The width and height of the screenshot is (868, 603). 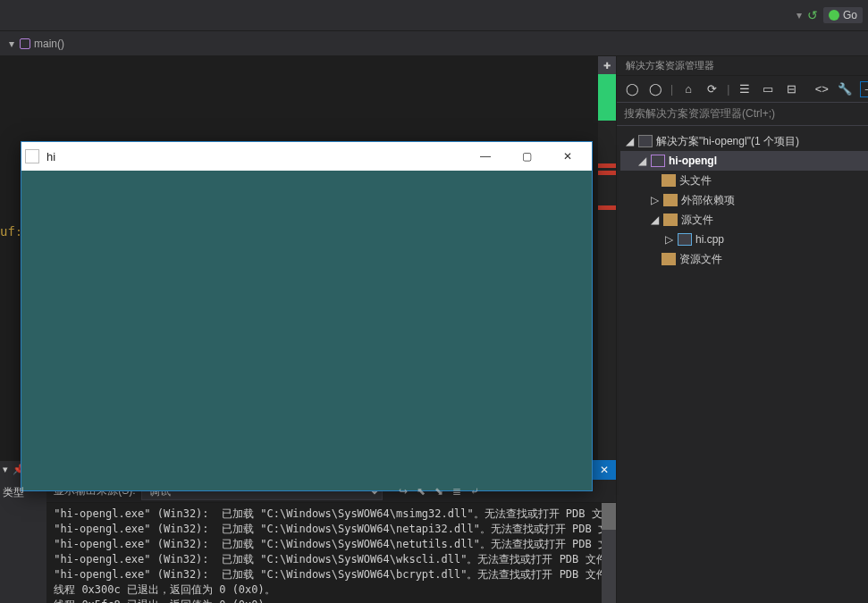 I want to click on project-node: ◢ hi-opengl, so click(x=744, y=161).